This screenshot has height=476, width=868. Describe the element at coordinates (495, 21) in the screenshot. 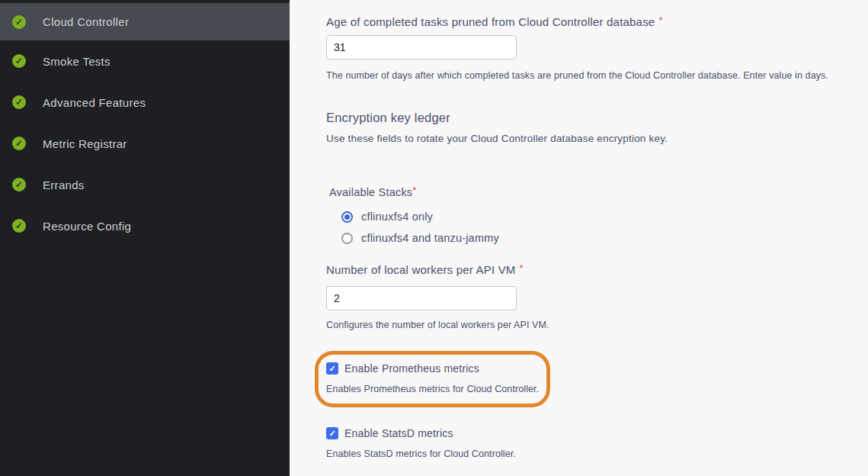

I see `pruned-age-label: Age of completed tasks pruned from Cloud…` at that location.